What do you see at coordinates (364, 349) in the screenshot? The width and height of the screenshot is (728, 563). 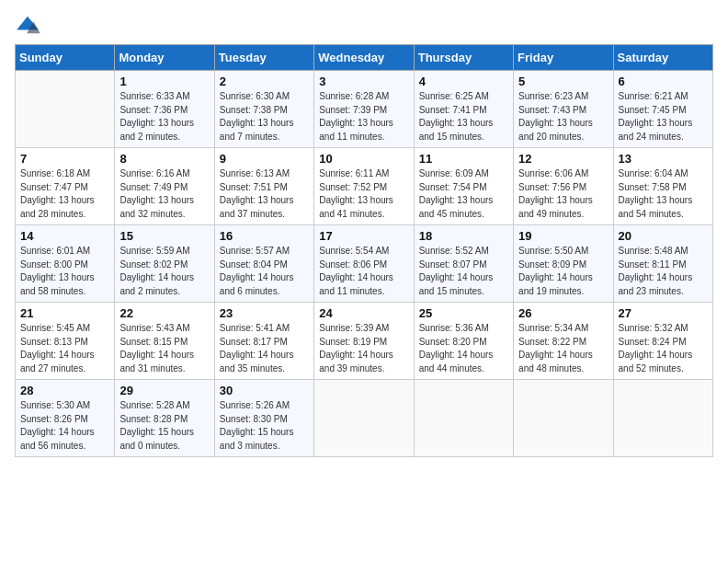 I see `cell-info: Sunrise: 5:39 AM Sunset: 8:19 PM Dayligh…` at bounding box center [364, 349].